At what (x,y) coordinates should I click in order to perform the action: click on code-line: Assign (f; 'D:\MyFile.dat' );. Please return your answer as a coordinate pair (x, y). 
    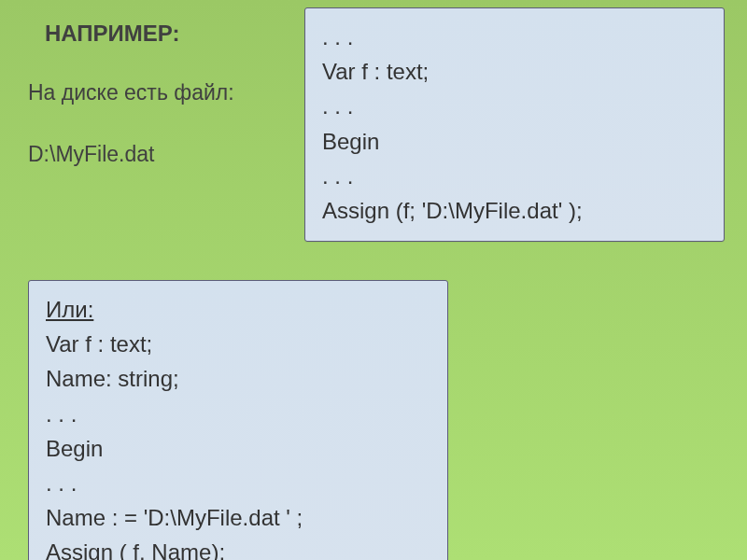
    Looking at the image, I should click on (514, 211).